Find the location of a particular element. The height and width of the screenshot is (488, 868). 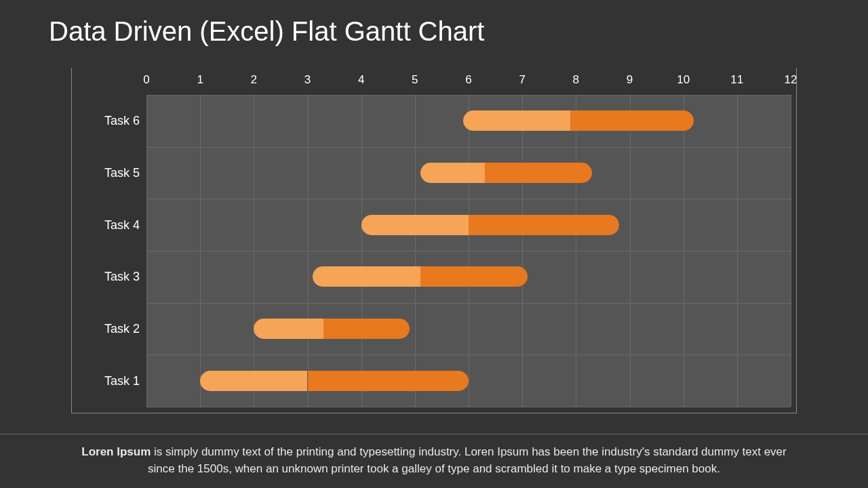

y-tick-label: Task 1 is located at coordinates (106, 381).